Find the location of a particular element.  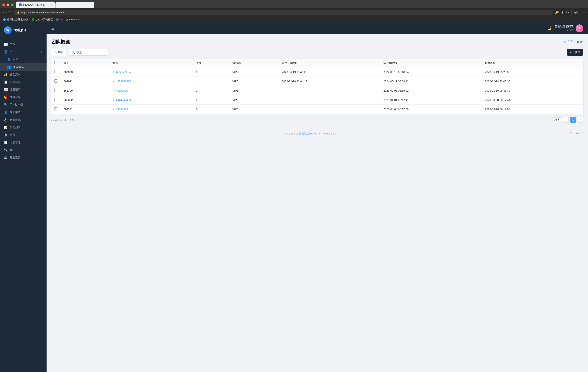

sidebar-item-label: 刷单记录 is located at coordinates (26, 82).